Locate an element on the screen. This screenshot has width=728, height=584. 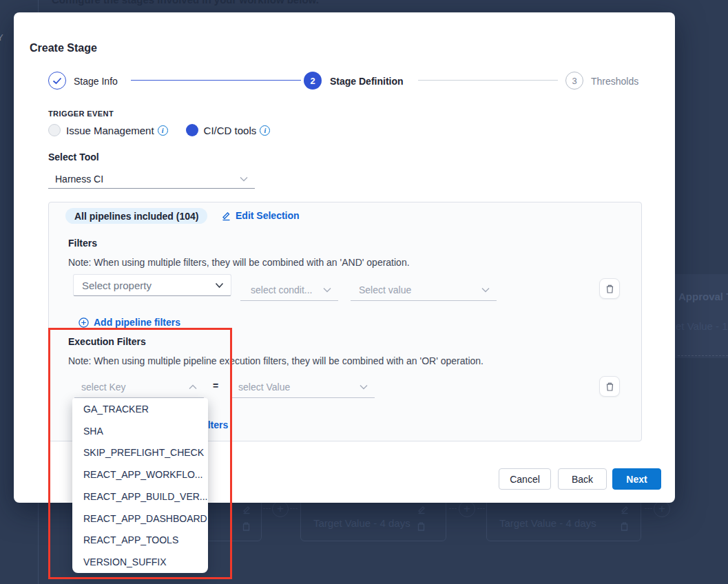
edit-selection-link: Edit Selection is located at coordinates (260, 216).